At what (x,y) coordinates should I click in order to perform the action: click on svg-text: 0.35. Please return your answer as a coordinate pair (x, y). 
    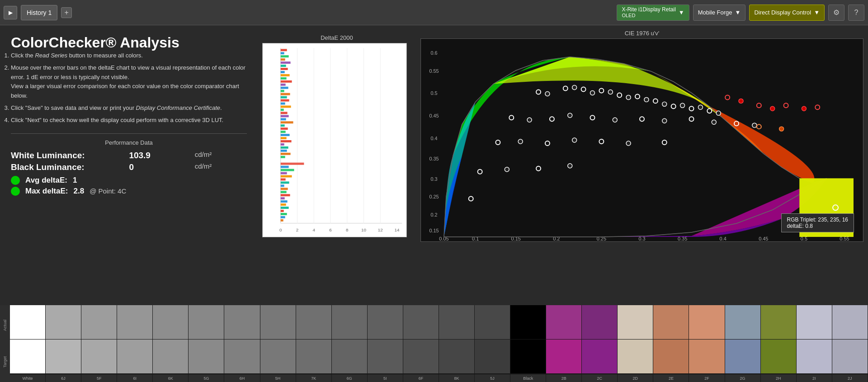
    Looking at the image, I should click on (434, 159).